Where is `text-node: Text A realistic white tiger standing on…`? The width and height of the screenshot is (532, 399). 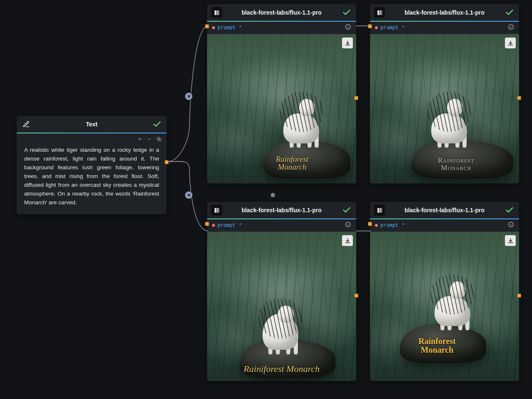 text-node: Text A realistic white tiger standing on… is located at coordinates (92, 165).